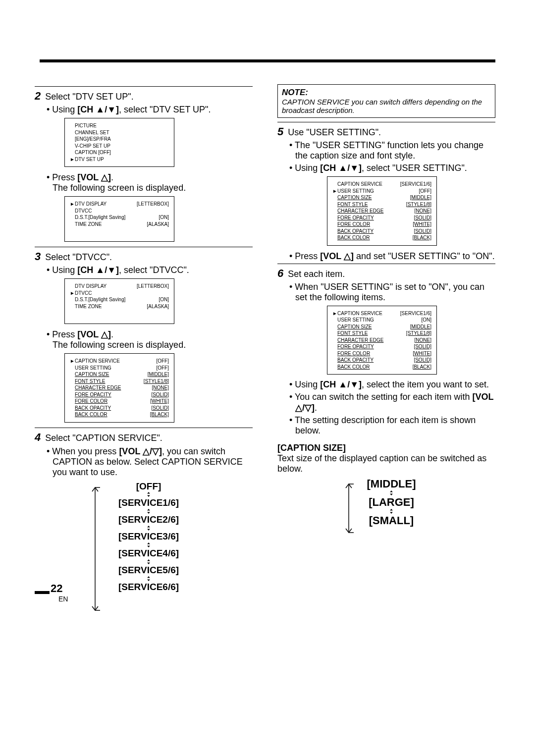 This screenshot has width=535, height=756. What do you see at coordinates (88, 224) in the screenshot?
I see `osd-menu-label: TIME ZONE` at bounding box center [88, 224].